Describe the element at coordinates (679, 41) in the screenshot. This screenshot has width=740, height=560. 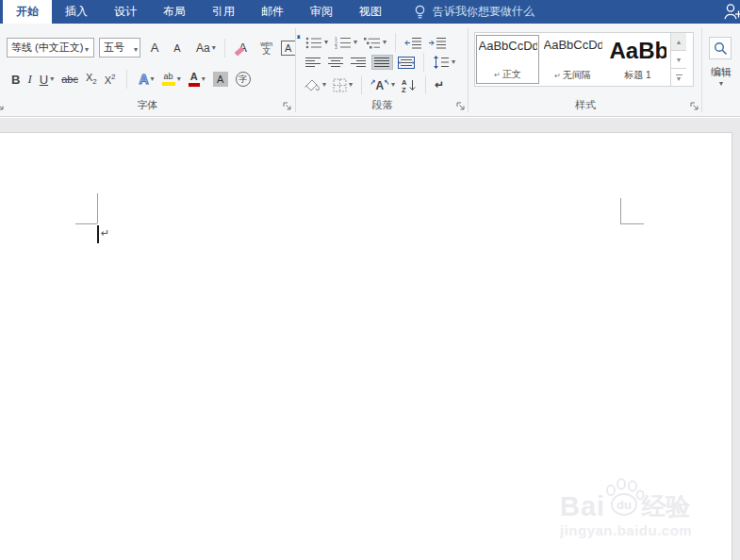
I see `styles-scroll-up-button: ▲` at that location.